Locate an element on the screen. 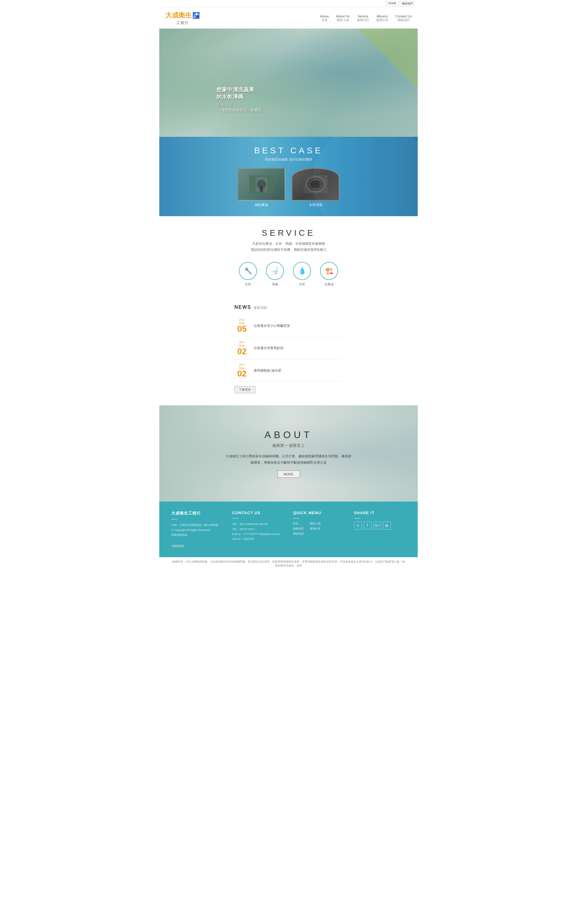 This screenshot has width=577, height=924. toilet-icon: 🚽 is located at coordinates (275, 271).